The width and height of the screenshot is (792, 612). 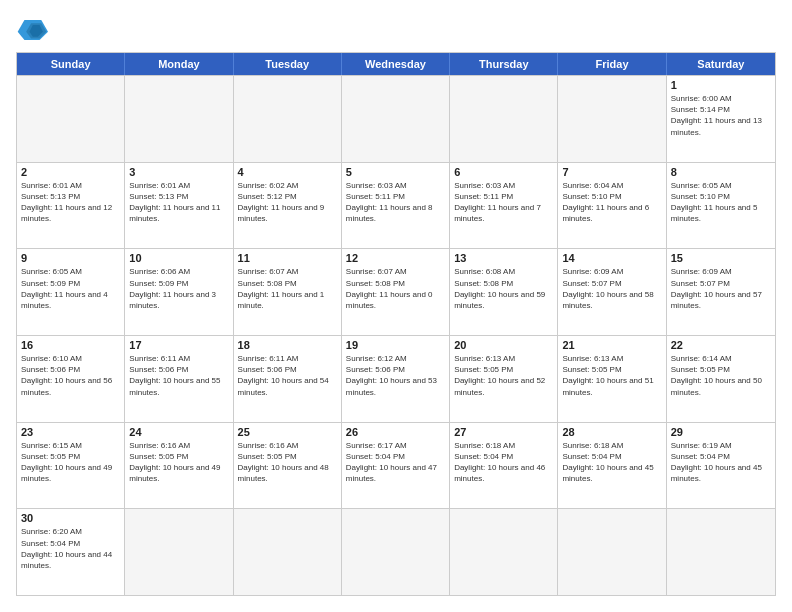 I want to click on calendar-cell: 17Sunrise: 6:11 AM Sunset: 5:06 PM Dayli…, so click(x=179, y=379).